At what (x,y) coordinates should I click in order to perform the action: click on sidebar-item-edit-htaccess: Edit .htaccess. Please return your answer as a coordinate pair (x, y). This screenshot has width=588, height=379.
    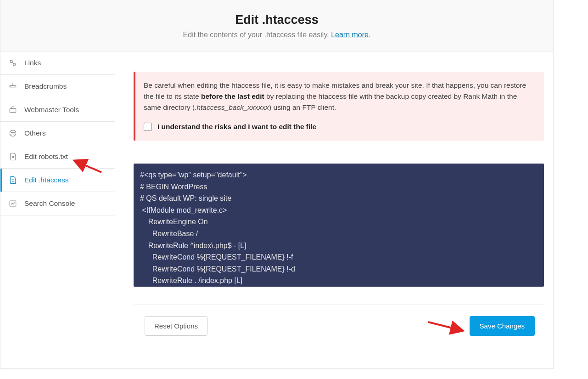
    Looking at the image, I should click on (58, 180).